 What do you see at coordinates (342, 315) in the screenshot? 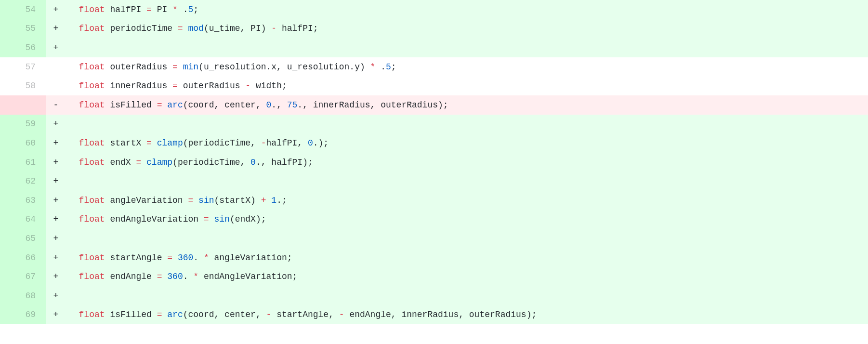
I see `code-token: -` at bounding box center [342, 315].